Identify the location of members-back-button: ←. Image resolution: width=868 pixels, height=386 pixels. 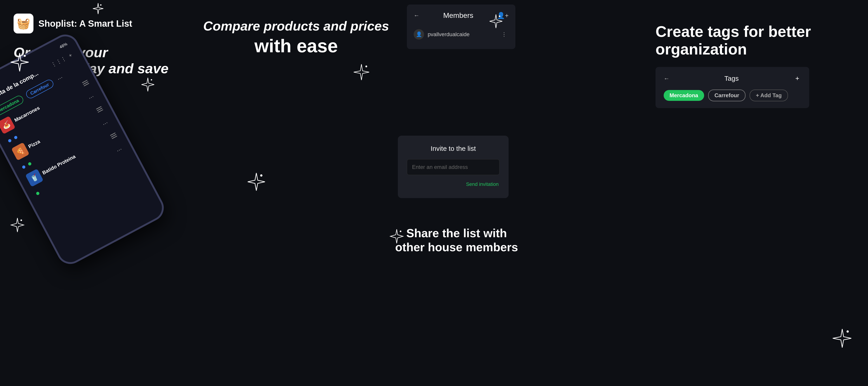
(416, 16).